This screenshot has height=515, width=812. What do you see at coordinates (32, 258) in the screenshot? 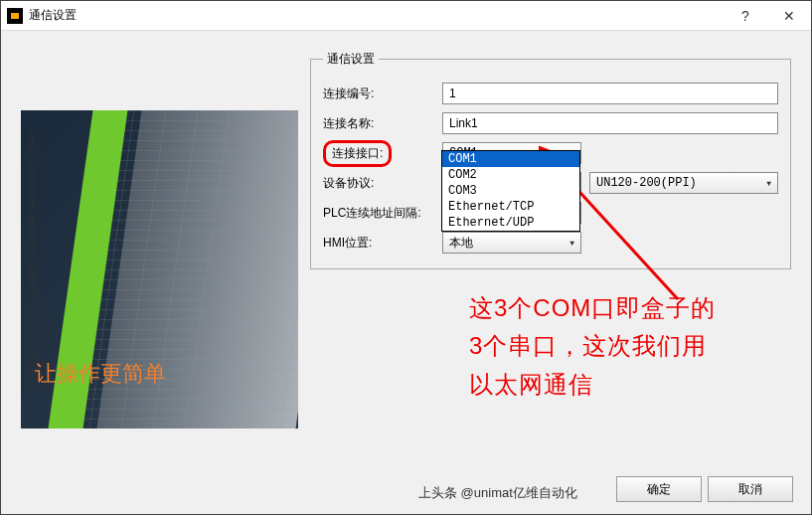
I see `image-side-text: + FRIENDS & FAMILY SHARED CALENDAR SHANN…` at bounding box center [32, 258].